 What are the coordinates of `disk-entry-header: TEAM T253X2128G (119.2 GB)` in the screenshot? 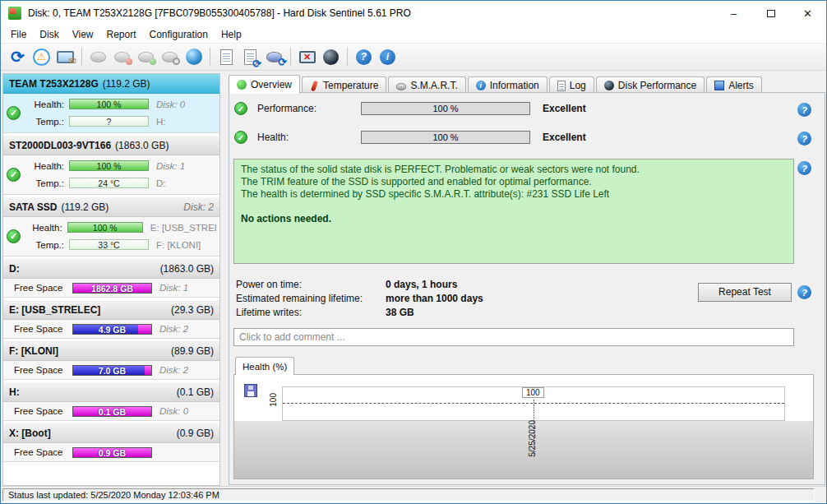 It's located at (112, 84).